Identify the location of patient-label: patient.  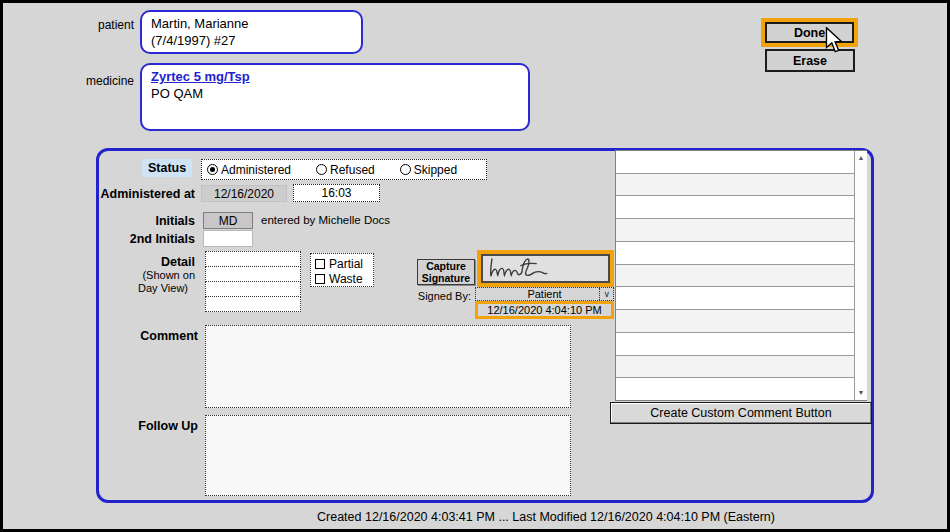
(89, 25).